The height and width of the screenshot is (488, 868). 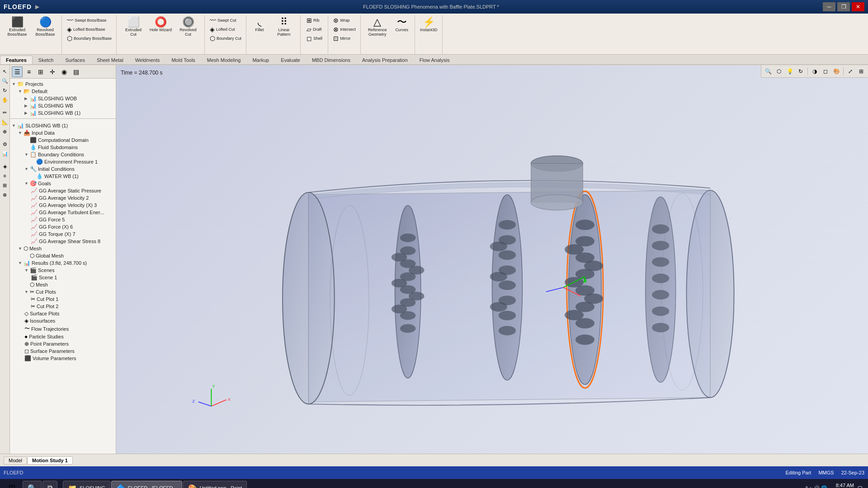 I want to click on tree-fluid-sub: ▶ 💧 Fluid Subdomains, so click(x=63, y=147).